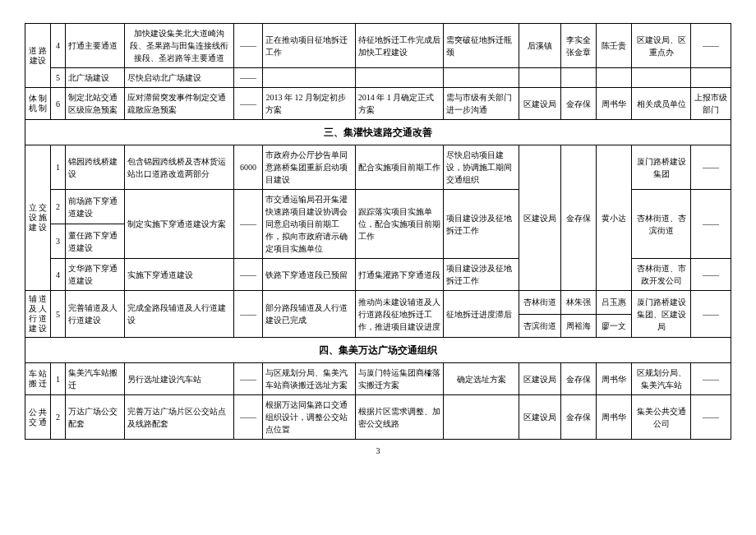 The height and width of the screenshot is (535, 756). Describe the element at coordinates (615, 46) in the screenshot. I see `cell: 陈壬贵` at that location.